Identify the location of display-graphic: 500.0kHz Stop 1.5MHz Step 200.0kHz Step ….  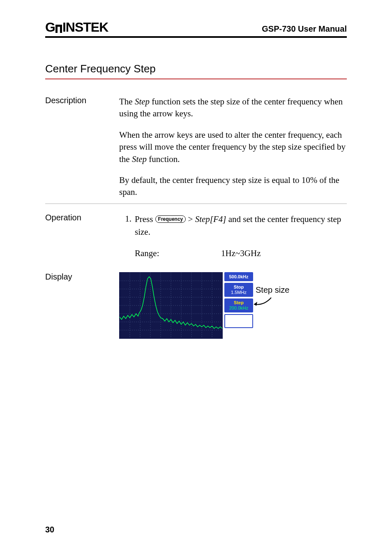
(212, 305).